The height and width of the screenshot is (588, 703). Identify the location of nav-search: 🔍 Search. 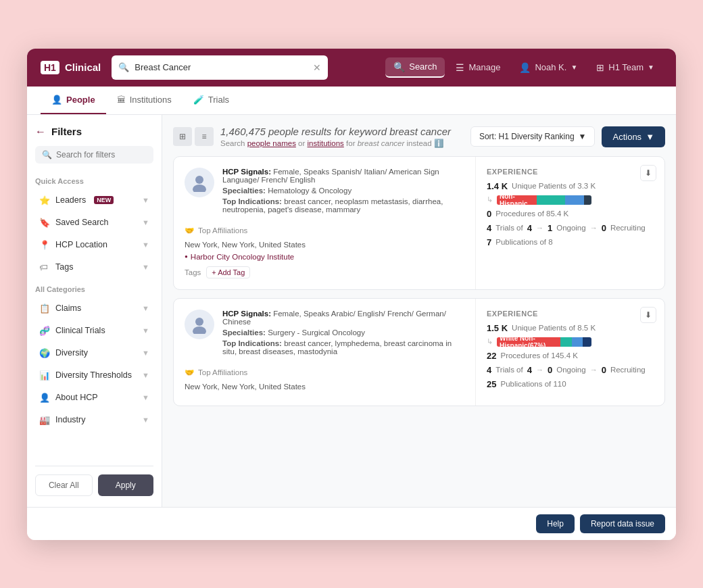
(415, 68).